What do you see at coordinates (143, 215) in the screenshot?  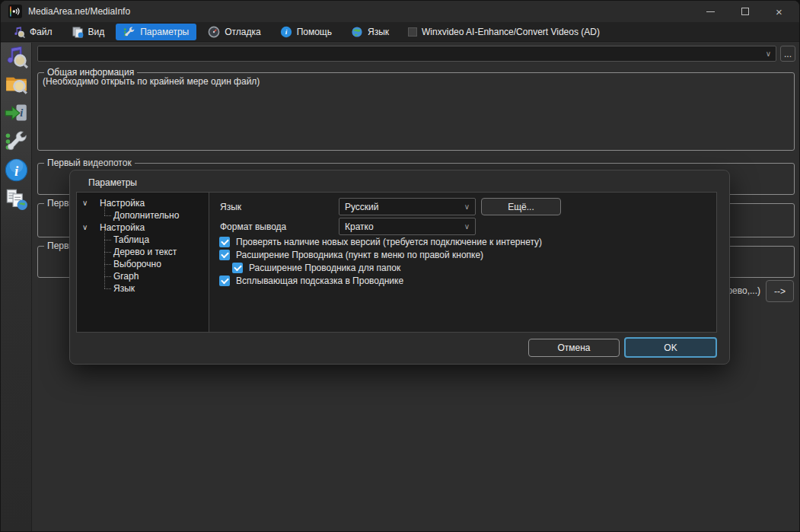 I see `tree-item-dopolnitelno: Дополнительно` at bounding box center [143, 215].